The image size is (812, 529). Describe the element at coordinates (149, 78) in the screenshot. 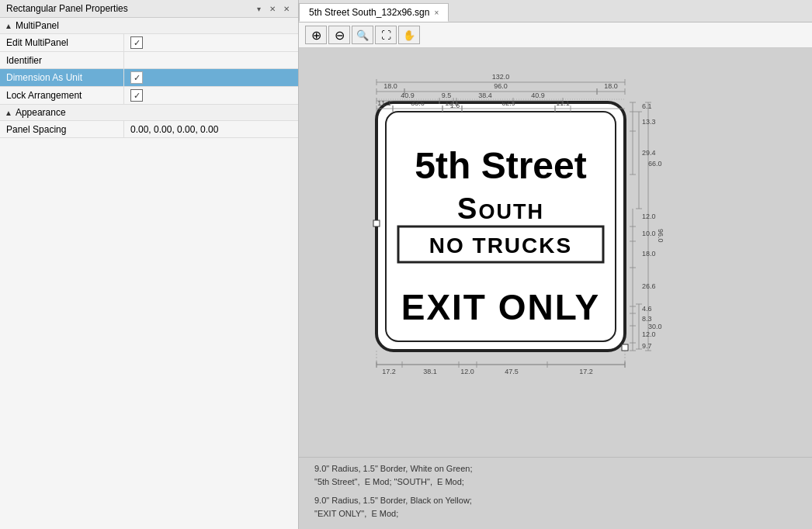

I see `row-dimension-as-unit: Dimension As Unit ✓` at that location.